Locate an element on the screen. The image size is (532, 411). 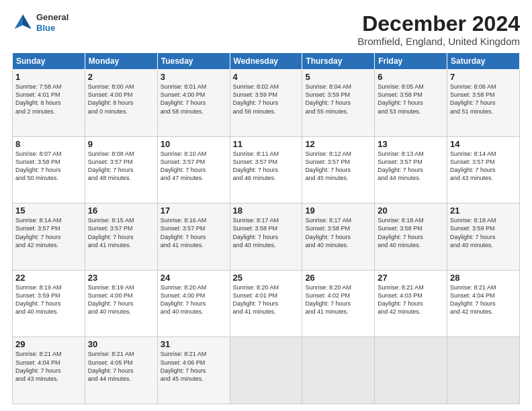
day-info: Sunrise: 8:18 AMSunset: 3:58 PMDaylight:… is located at coordinates (411, 232).